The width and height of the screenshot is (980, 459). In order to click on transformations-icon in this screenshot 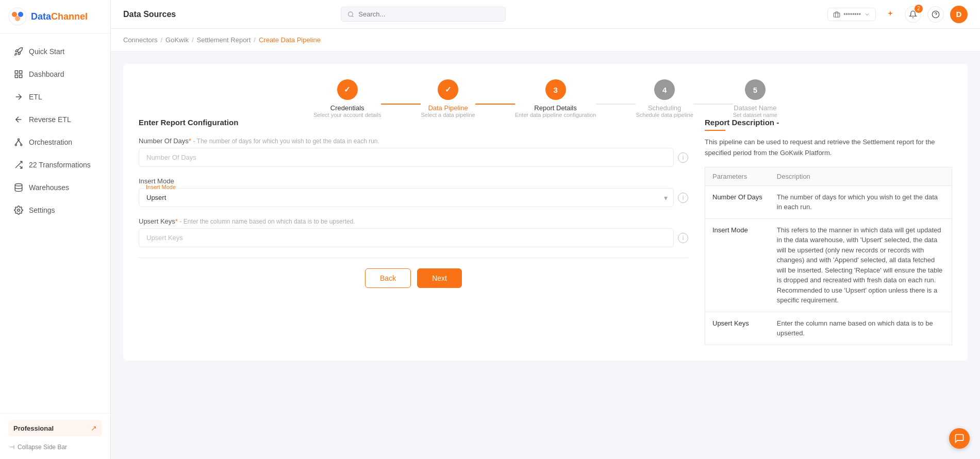, I will do `click(19, 165)`.